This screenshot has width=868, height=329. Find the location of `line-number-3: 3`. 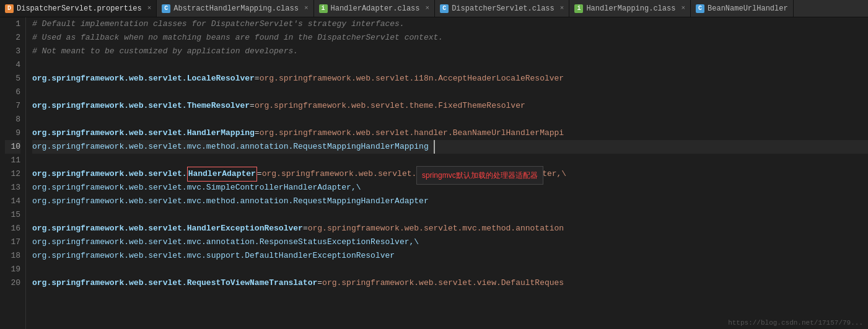

line-number-3: 3 is located at coordinates (12, 51).